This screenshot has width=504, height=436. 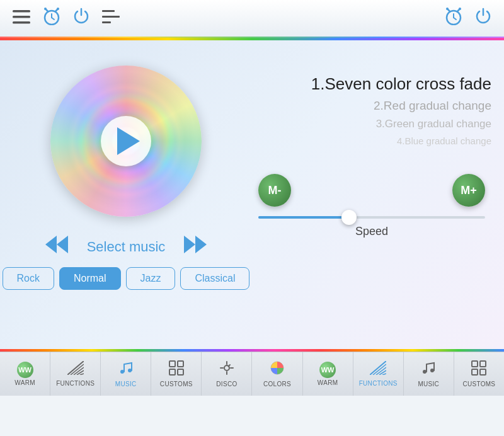 I want to click on genre-tab-jazz: Jazz, so click(x=151, y=278).